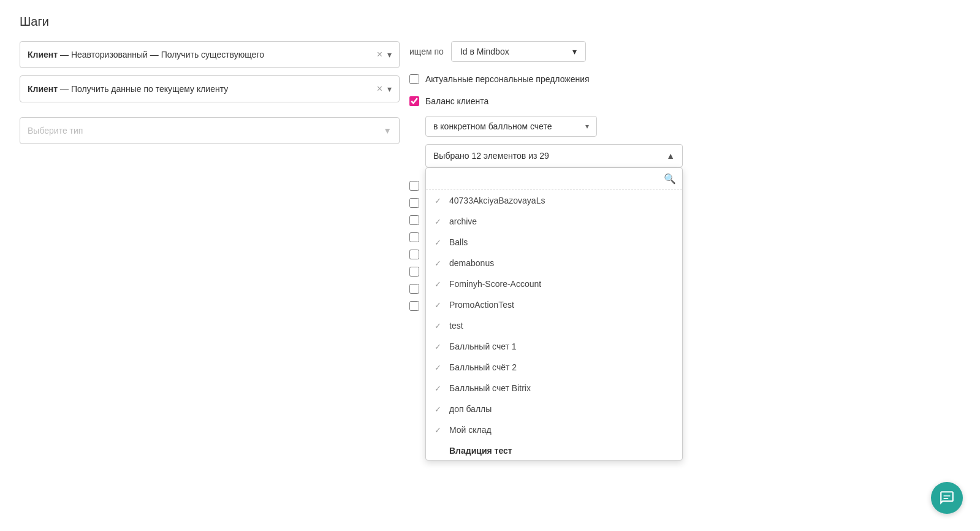 This screenshot has width=980, height=531. I want to click on step-1-chevron-icon: ▾, so click(390, 55).